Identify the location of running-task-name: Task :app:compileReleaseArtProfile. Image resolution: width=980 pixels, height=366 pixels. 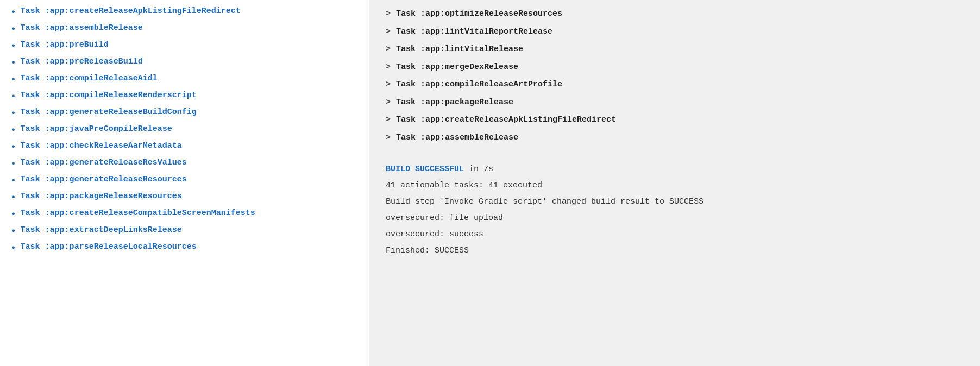
(479, 85).